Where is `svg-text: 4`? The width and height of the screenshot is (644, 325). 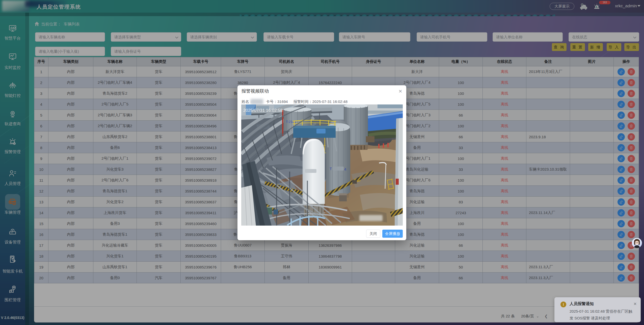
svg-text: 4 is located at coordinates (345, 169).